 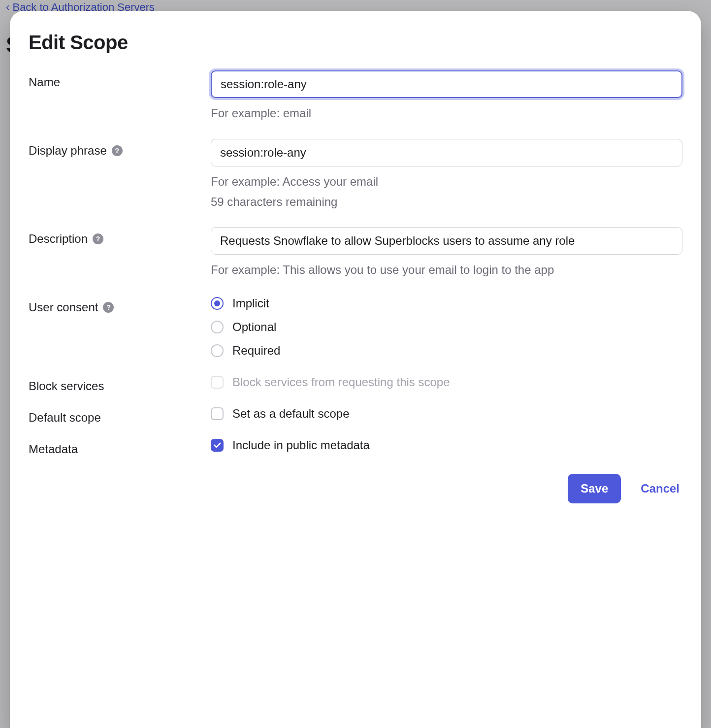 What do you see at coordinates (301, 445) in the screenshot?
I see `metadata-checkbox-label: Include in public metadata` at bounding box center [301, 445].